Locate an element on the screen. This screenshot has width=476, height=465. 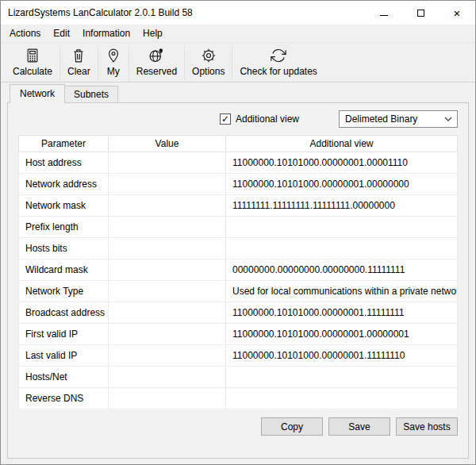
table-row: Last valid IP11000000.10101000.00000001.… is located at coordinates (238, 355).